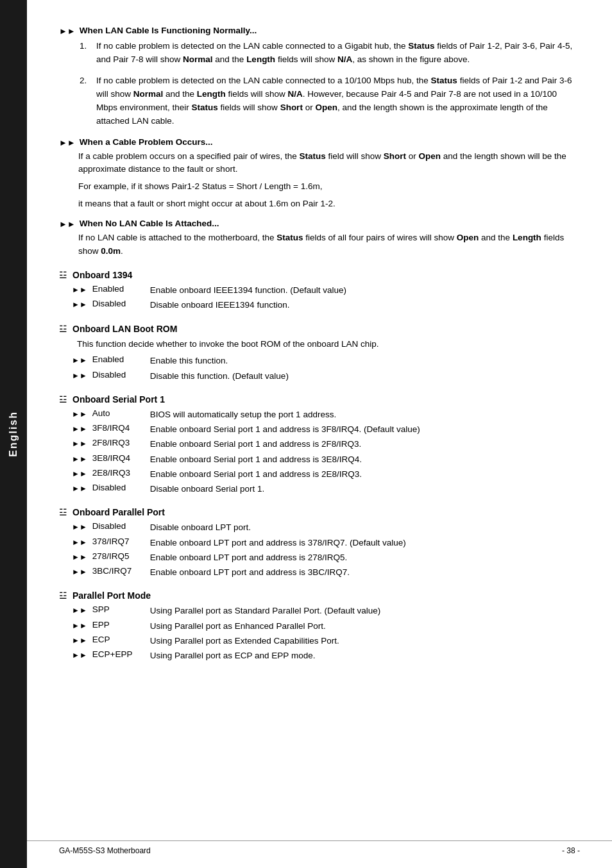 The height and width of the screenshot is (868, 612). Describe the element at coordinates (329, 245) in the screenshot. I see `no-lan-line: If no LAN cable is attached to the mothe…` at that location.